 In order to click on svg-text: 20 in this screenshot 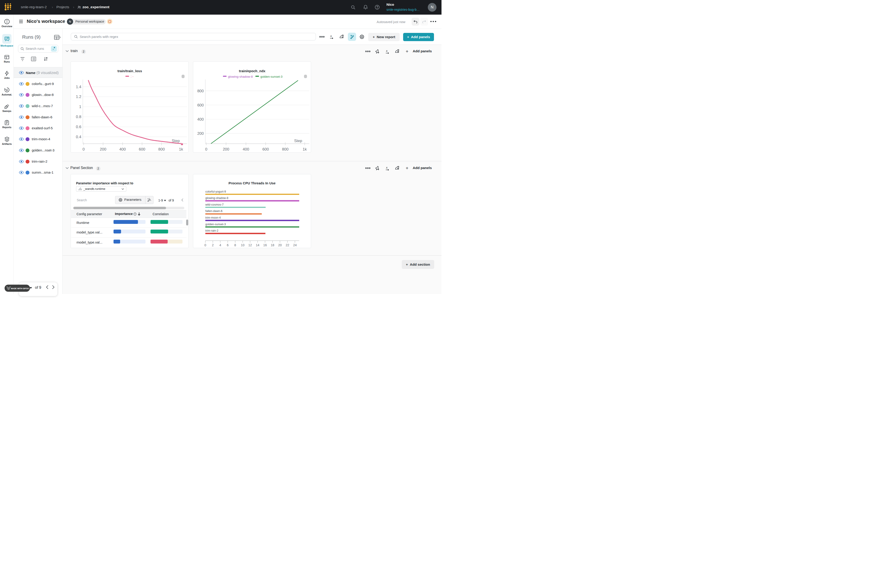, I will do `click(280, 245)`.